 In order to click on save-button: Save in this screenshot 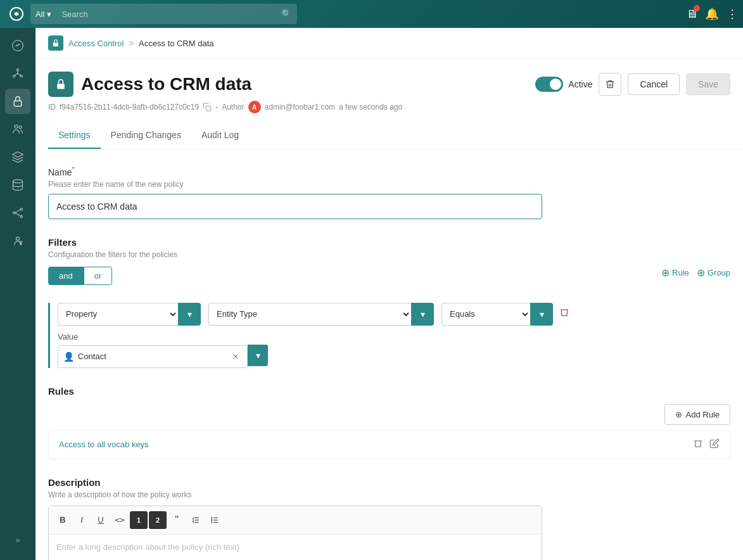, I will do `click(708, 84)`.